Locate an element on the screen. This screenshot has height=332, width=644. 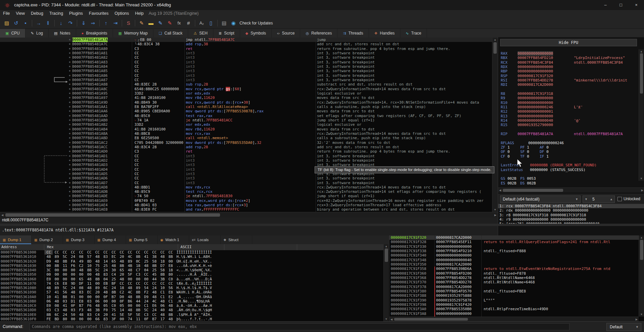
disasm-row: ●00007FFB85481A9741:B8 20160100mov r8d,1… is located at coordinates (249, 98).